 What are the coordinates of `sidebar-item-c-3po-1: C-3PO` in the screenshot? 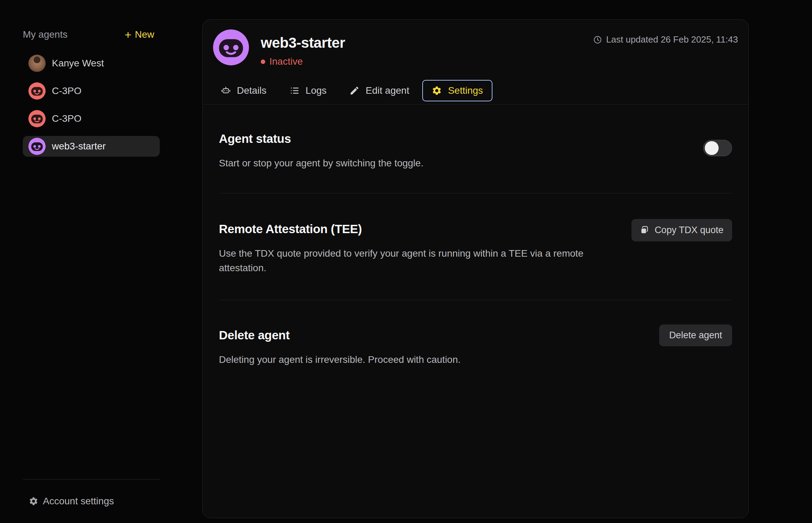 It's located at (91, 91).